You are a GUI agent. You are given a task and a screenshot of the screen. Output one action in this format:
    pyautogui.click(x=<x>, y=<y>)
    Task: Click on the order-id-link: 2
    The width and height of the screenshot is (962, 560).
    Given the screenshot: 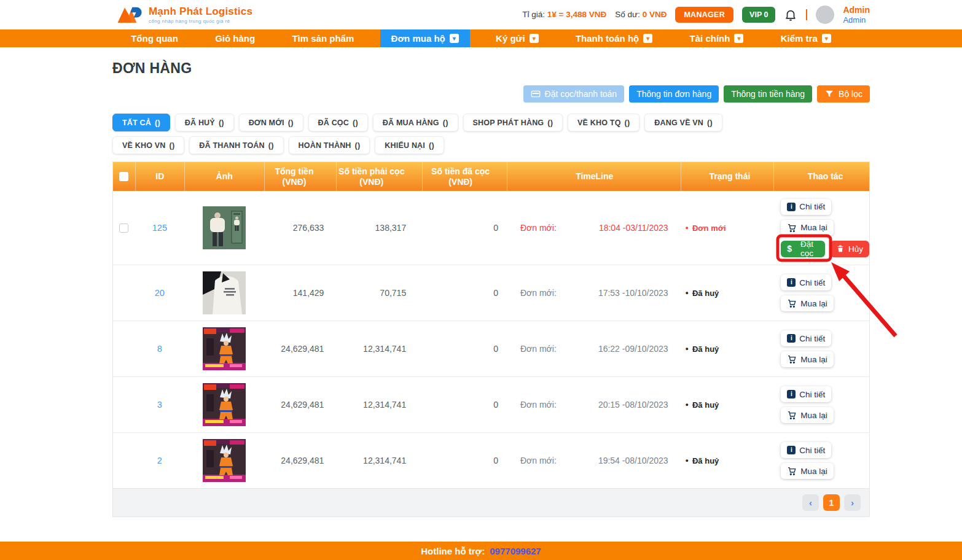 What is the action you would take?
    pyautogui.click(x=160, y=461)
    